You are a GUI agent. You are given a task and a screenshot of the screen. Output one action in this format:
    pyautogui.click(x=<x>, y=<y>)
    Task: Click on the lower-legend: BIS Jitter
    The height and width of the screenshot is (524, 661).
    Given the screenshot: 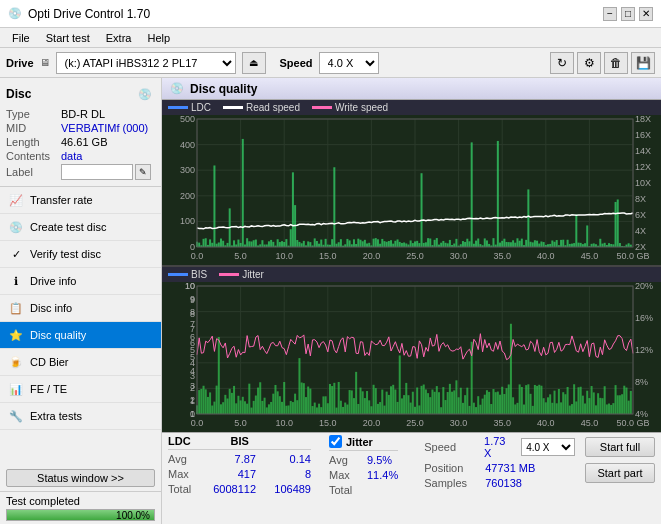 What is the action you would take?
    pyautogui.click(x=412, y=274)
    